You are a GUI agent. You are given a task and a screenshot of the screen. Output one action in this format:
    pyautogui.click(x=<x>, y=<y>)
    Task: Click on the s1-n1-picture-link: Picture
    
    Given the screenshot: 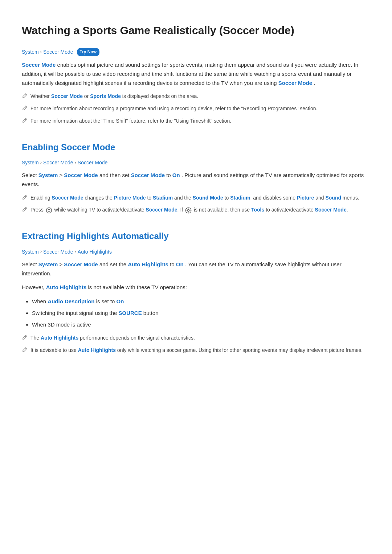 What is the action you would take?
    pyautogui.click(x=306, y=198)
    